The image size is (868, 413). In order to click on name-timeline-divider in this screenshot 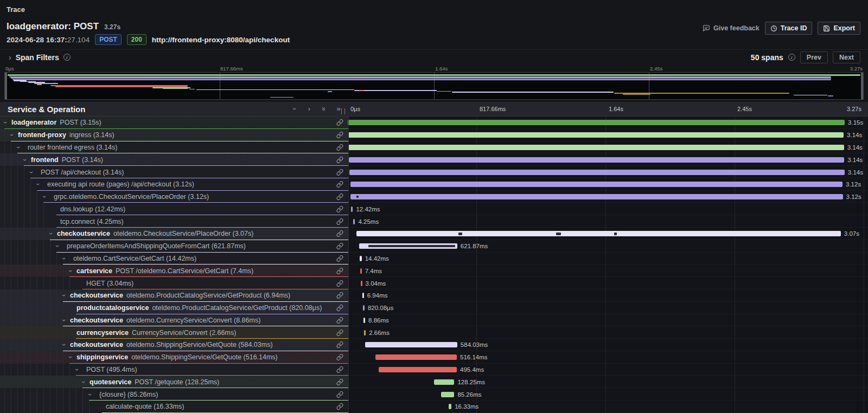, I will do `click(348, 264)`.